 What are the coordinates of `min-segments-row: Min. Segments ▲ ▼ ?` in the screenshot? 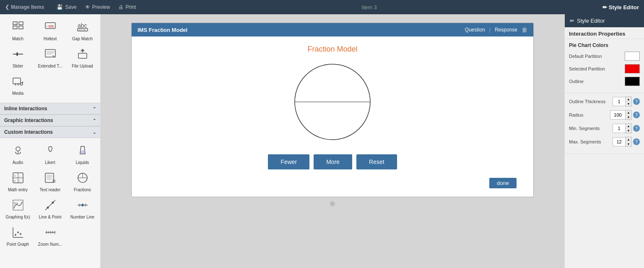 It's located at (605, 128).